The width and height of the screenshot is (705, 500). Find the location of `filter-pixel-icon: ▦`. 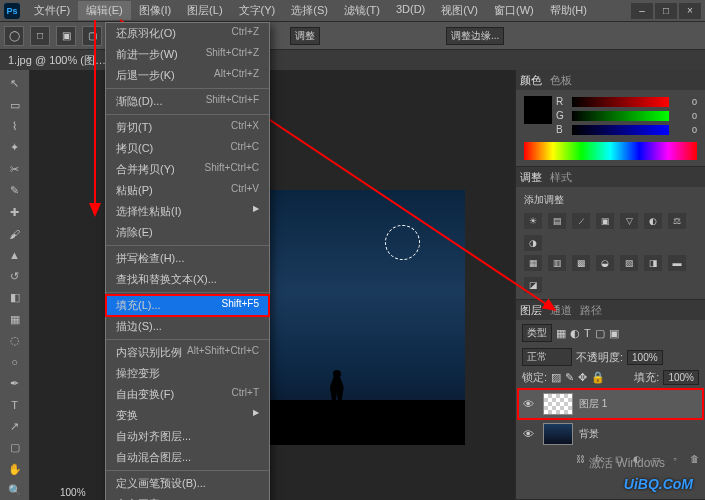

filter-pixel-icon: ▦ is located at coordinates (561, 334).